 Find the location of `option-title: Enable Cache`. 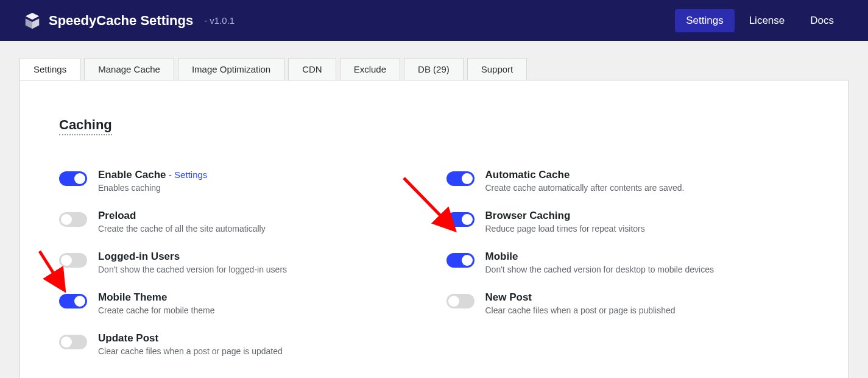

option-title: Enable Cache is located at coordinates (132, 174).